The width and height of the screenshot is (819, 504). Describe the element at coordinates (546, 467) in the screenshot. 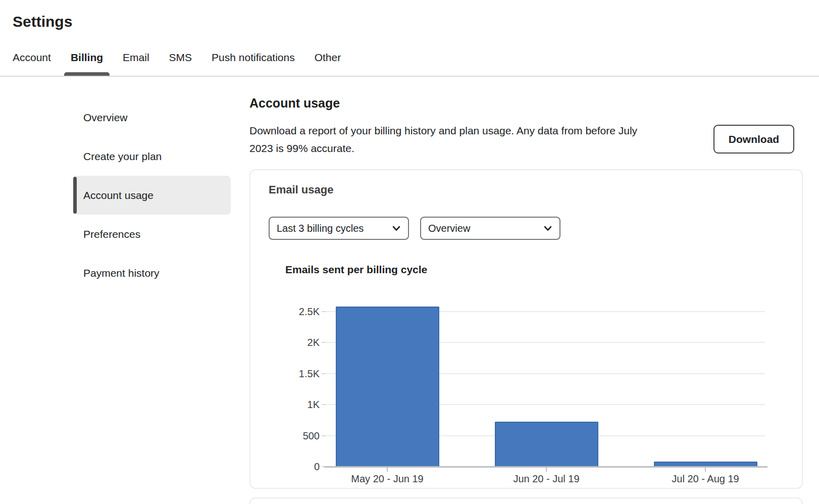

I see `x-axis-baseline` at that location.